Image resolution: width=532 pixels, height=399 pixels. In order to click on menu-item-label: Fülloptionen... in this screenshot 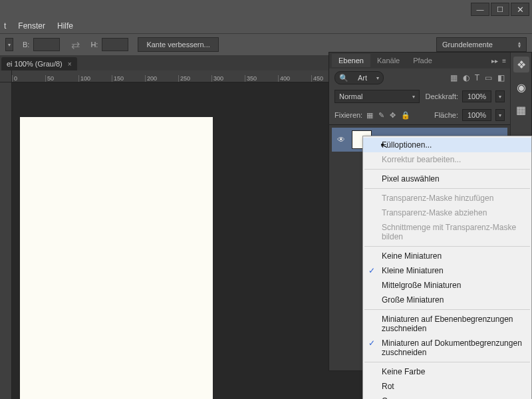, I will do `click(407, 145)`.